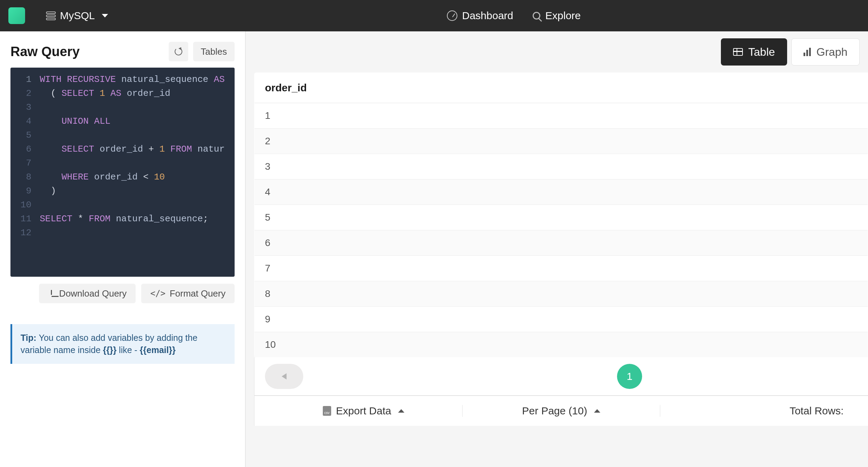 This screenshot has height=467, width=868. Describe the element at coordinates (561, 319) in the screenshot. I see `table-row: 9` at that location.